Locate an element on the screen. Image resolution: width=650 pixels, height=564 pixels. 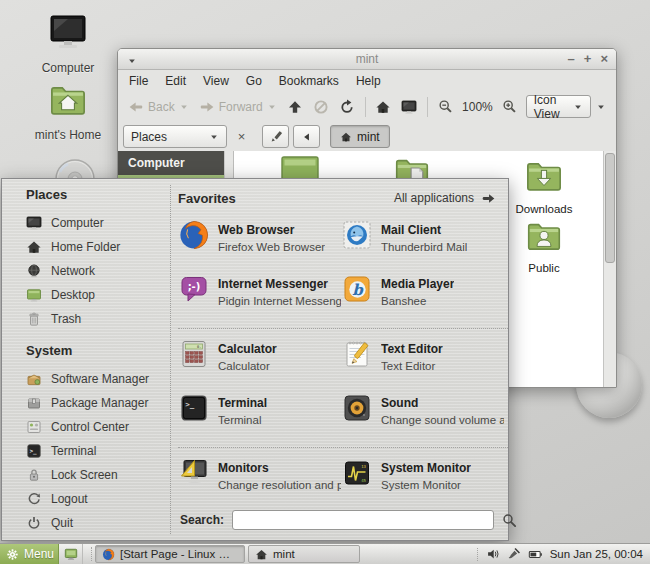
reload-button is located at coordinates (347, 107).